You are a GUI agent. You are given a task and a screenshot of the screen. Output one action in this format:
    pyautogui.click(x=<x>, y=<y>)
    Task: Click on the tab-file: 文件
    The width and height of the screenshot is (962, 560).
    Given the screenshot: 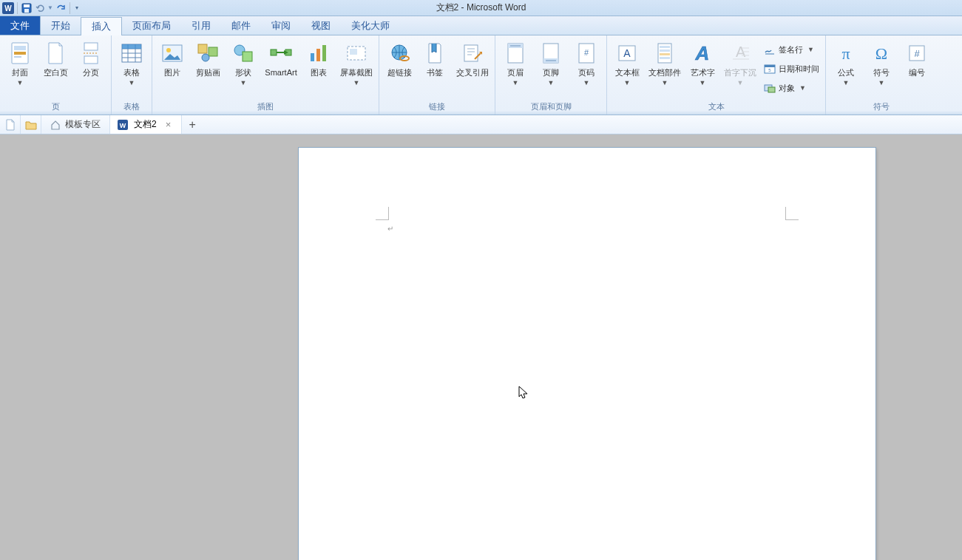 What is the action you would take?
    pyautogui.click(x=21, y=25)
    